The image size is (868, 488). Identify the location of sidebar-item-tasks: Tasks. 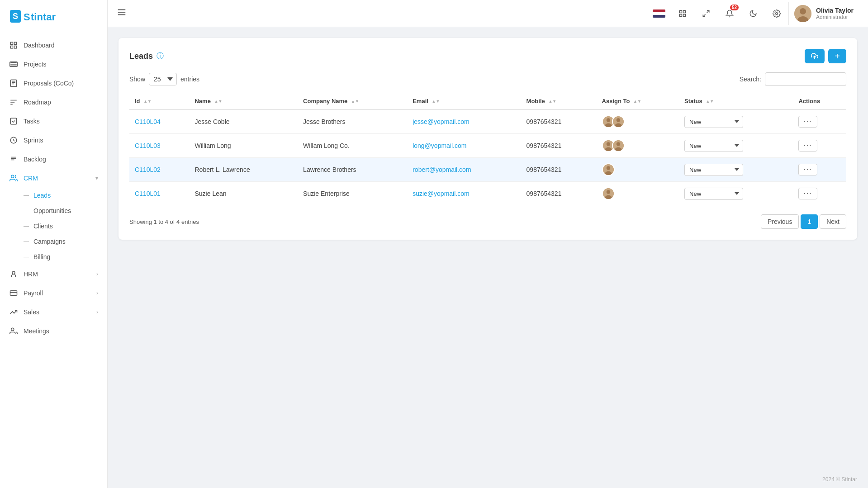
(53, 121).